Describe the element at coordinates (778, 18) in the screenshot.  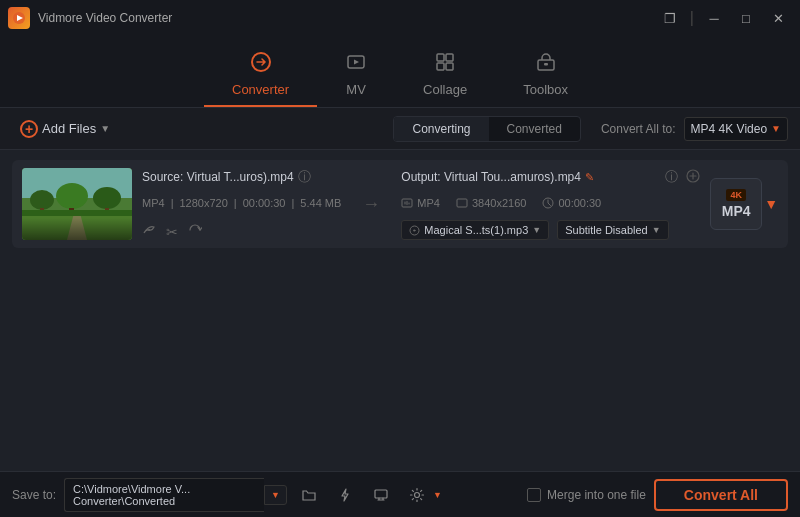
I see `close-button: ✕` at that location.